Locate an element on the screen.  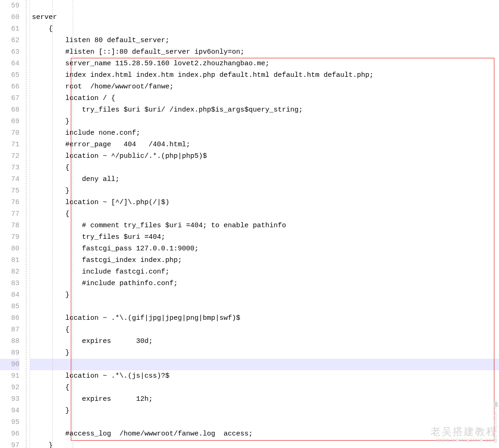
line-number: 76 is located at coordinates (10, 203).